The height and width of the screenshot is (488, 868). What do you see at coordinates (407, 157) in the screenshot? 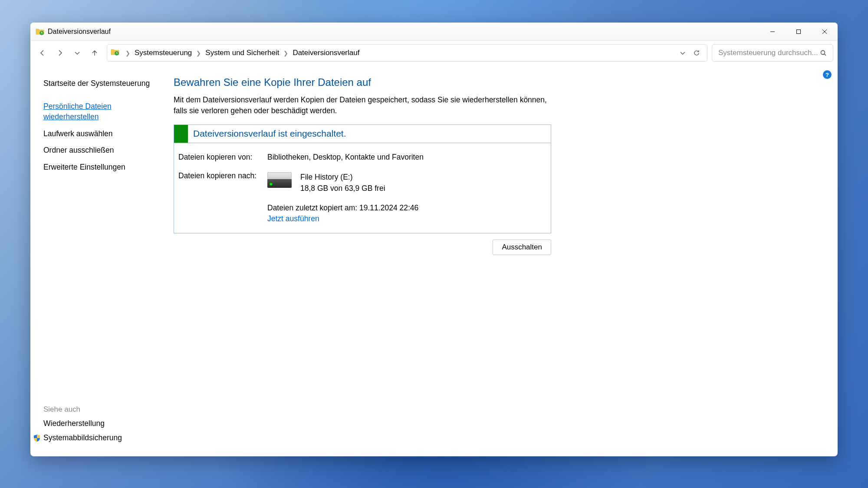
I see `copy-from-value: Bibliotheken, Desktop, Kontakte und Favo…` at bounding box center [407, 157].